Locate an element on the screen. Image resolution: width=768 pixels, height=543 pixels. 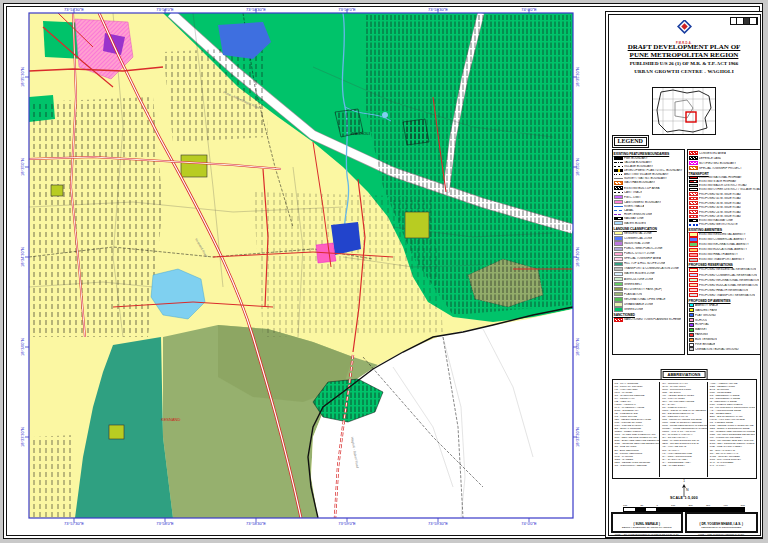
growth-centre-title: URBAN GROWTH CENTRE - WAGHOLI is located at coordinates (684, 72).